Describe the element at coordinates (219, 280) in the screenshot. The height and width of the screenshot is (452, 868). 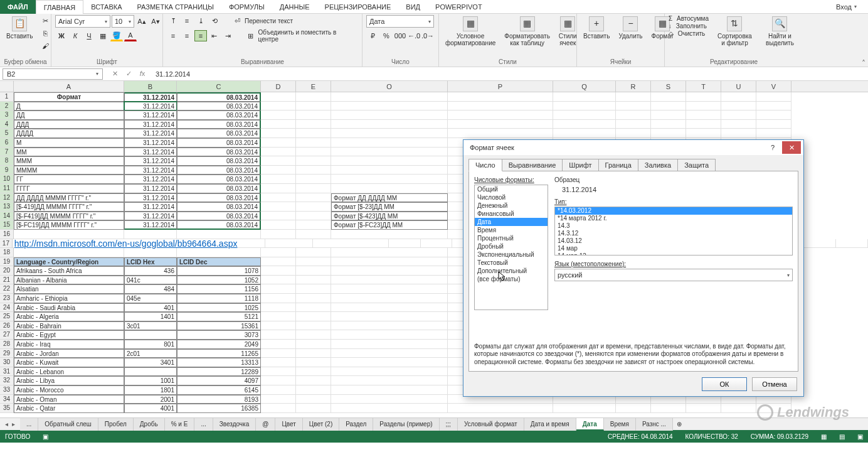
I see `cell: 1052` at that location.